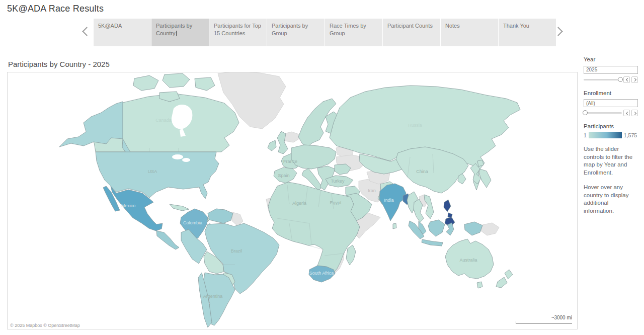  Describe the element at coordinates (612, 135) in the screenshot. I see `color-legend: 1 1,575` at that location.